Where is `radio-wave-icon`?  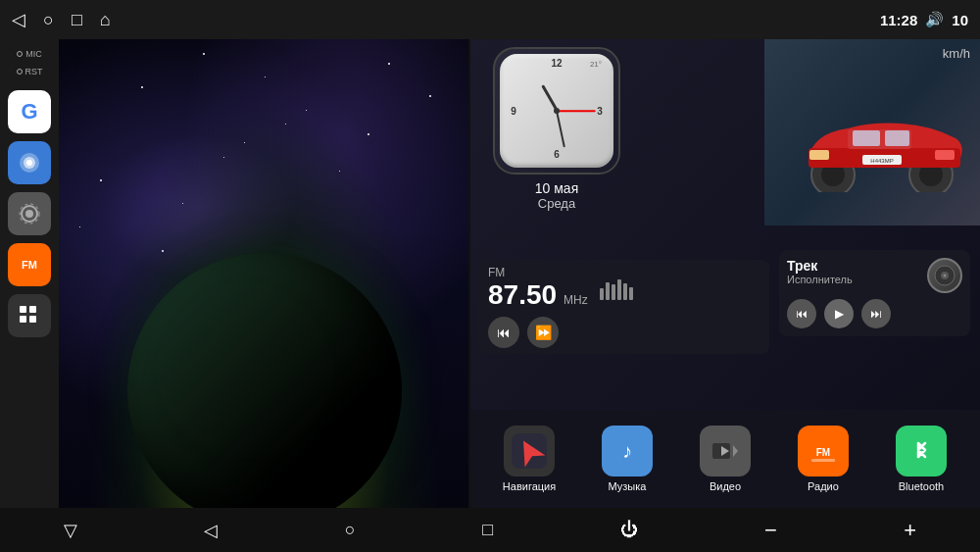
radio-wave-icon is located at coordinates (616, 288).